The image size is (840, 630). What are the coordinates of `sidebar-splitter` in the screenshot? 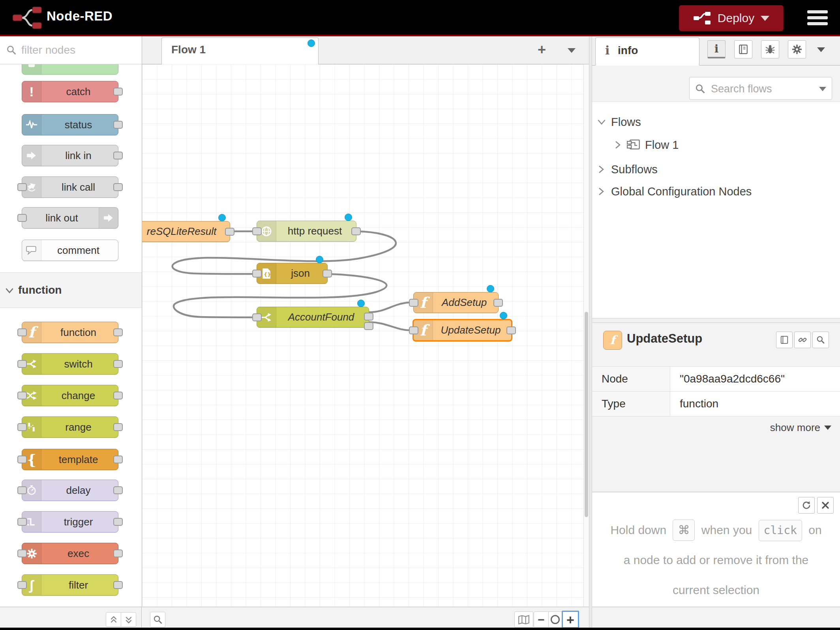 It's located at (591, 332).